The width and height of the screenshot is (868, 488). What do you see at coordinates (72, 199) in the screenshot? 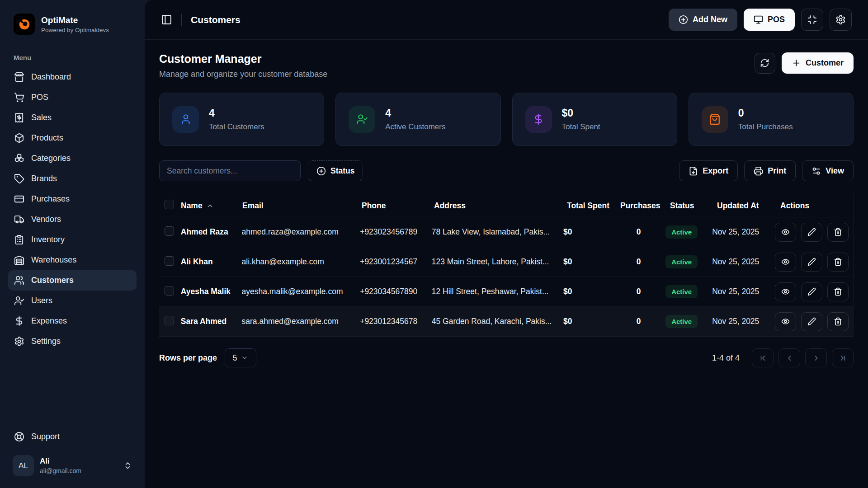
I see `sidebar-item-purchases: Purchases` at bounding box center [72, 199].